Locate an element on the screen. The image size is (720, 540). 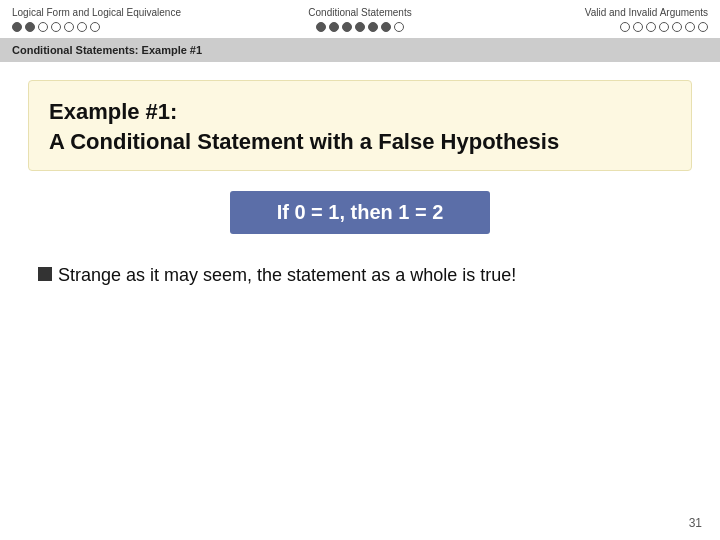
nav-dot-v2 is located at coordinates (638, 27).